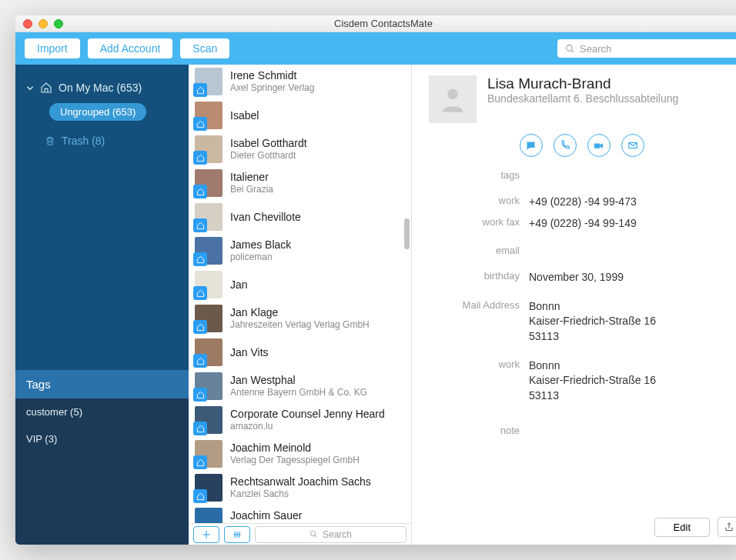  What do you see at coordinates (300, 386) in the screenshot?
I see `contact-row: Jan WestphalAntenne Bayern GmbH & Co. KG` at bounding box center [300, 386].